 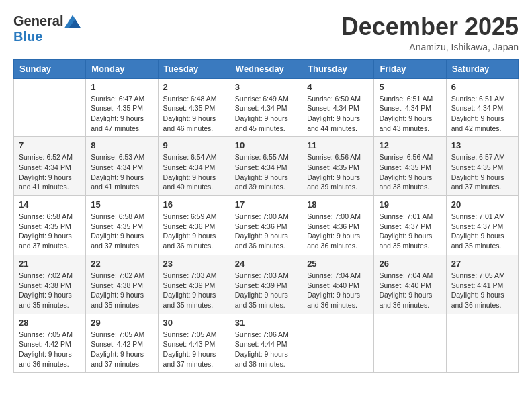 I want to click on calendar-cell: 26Sunrise: 7:04 AM Sunset: 4:40 PM Dayli…, so click(x=410, y=284).